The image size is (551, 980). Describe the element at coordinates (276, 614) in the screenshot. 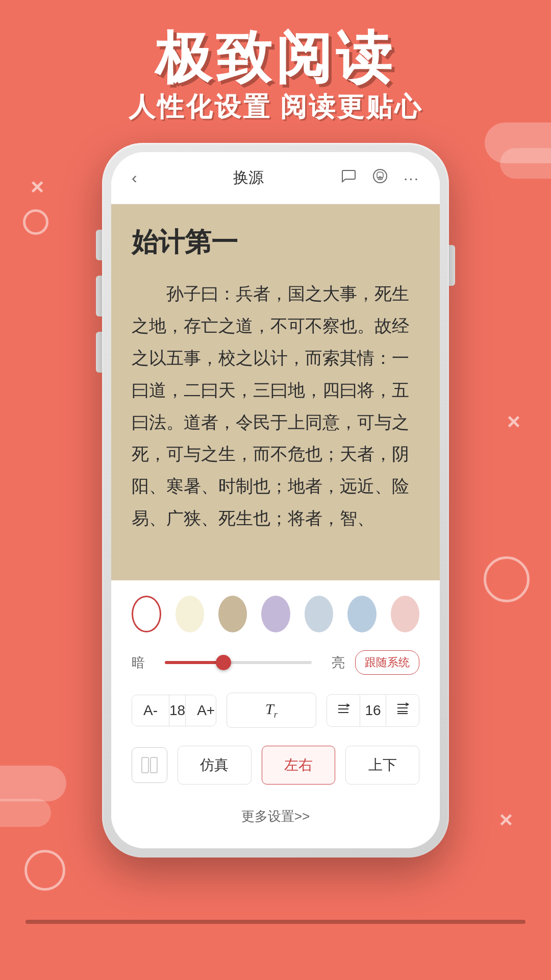

I see `color-row` at that location.